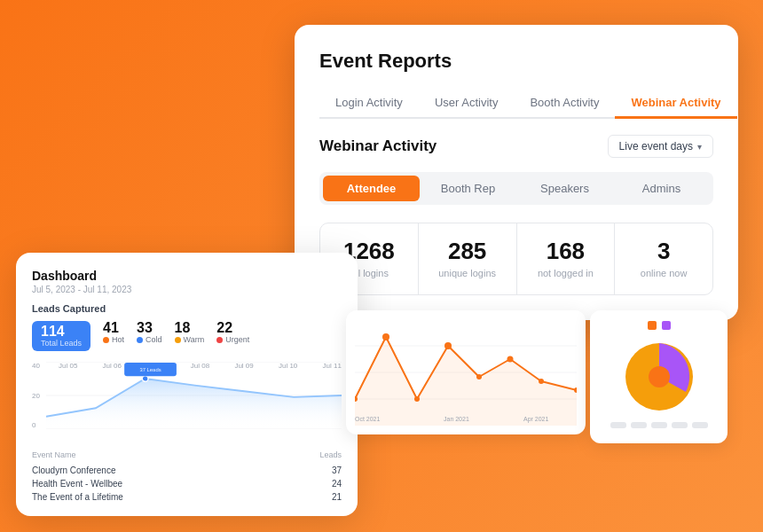 Image resolution: width=763 pixels, height=532 pixels. I want to click on pie-svg, so click(659, 377).